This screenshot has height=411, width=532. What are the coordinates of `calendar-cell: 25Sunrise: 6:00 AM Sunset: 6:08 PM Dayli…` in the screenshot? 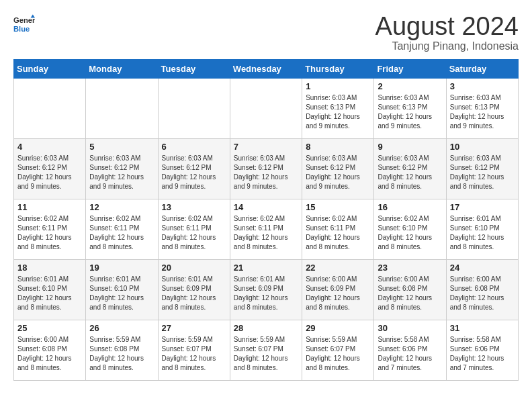 It's located at (50, 351).